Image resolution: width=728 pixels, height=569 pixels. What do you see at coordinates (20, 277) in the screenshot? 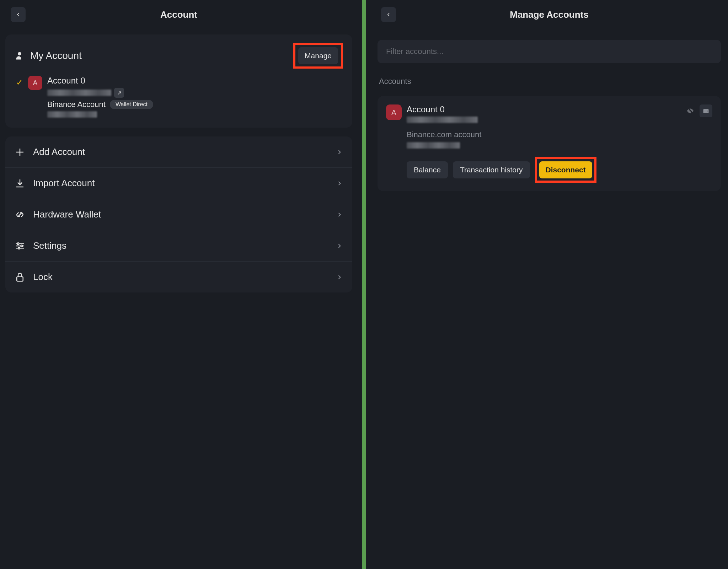
I see `lock-icon` at bounding box center [20, 277].